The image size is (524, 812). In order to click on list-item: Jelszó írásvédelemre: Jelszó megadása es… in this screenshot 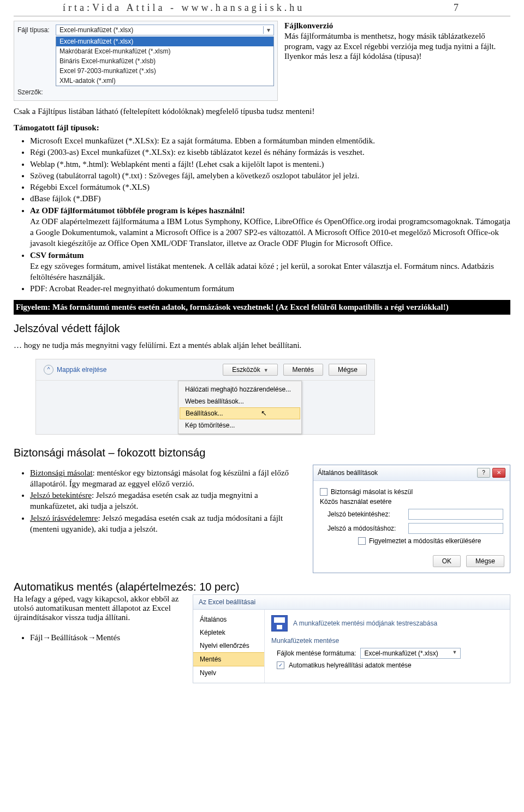, I will do `click(166, 524)`.